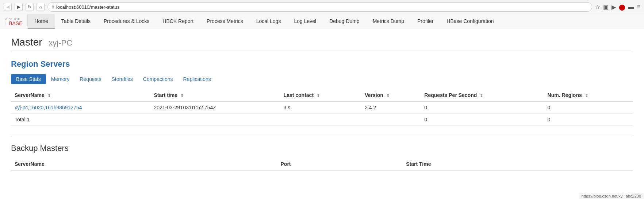 The width and height of the screenshot is (644, 199). I want to click on browser-actions: ☆ ▣ ▶ ⬤ ▬ ≡, so click(618, 7).